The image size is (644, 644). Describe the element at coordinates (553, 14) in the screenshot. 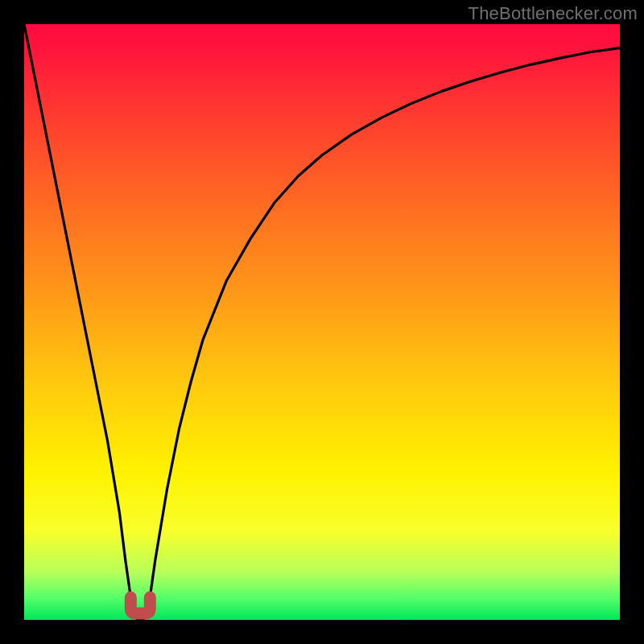

I see `watermark-text: TheBottlenecker.com` at that location.